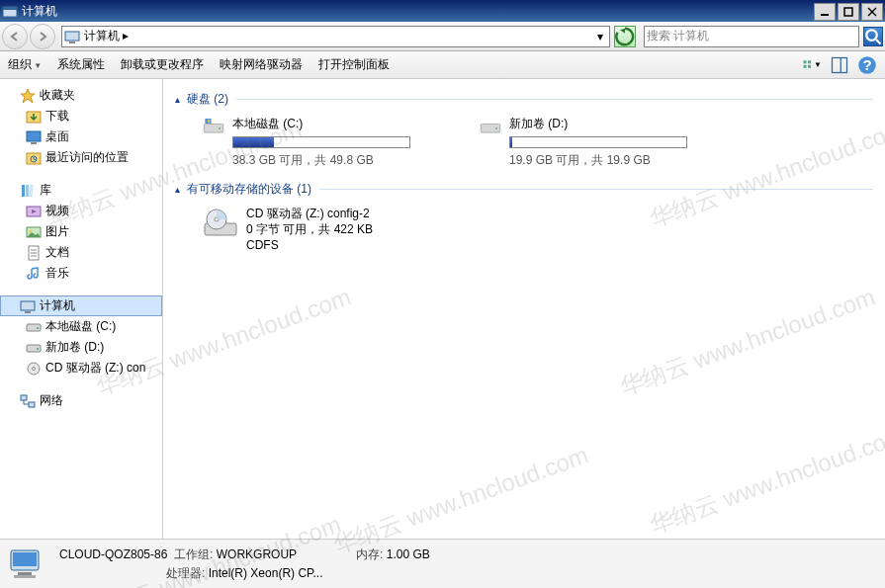  Describe the element at coordinates (57, 211) in the screenshot. I see `sidebar-item-label: 视频` at that location.